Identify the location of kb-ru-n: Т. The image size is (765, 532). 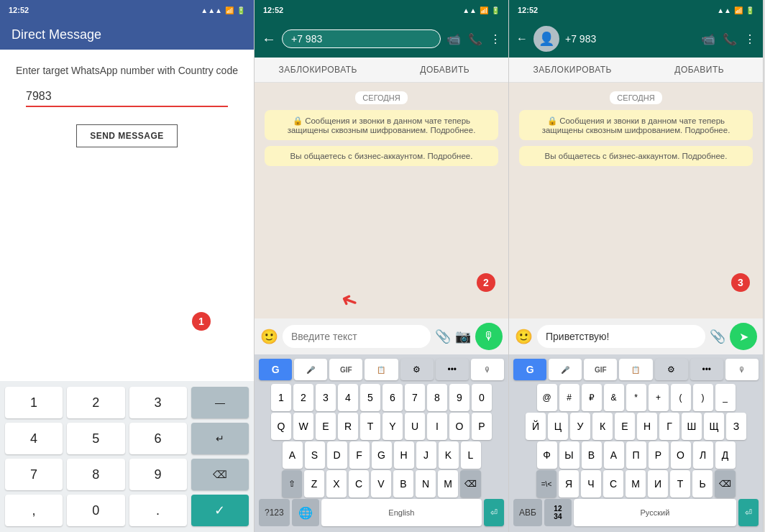
(680, 484).